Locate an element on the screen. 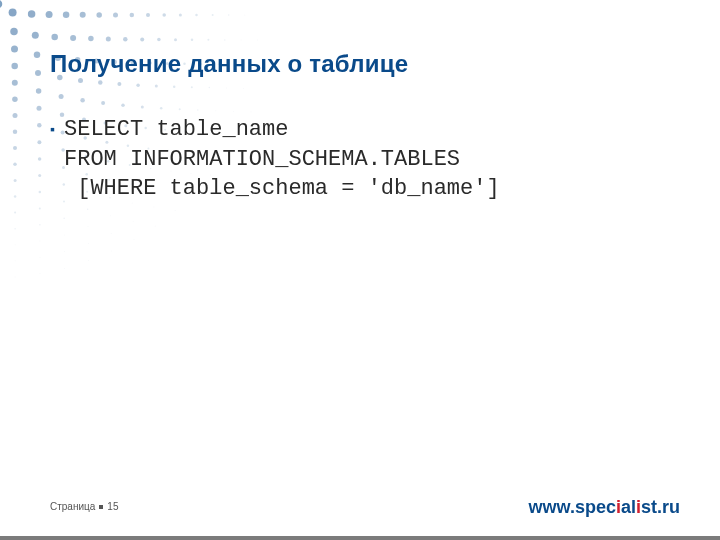  code-line-2: FROM INFORMATION_SCHEMA.TABLES is located at coordinates (262, 160).